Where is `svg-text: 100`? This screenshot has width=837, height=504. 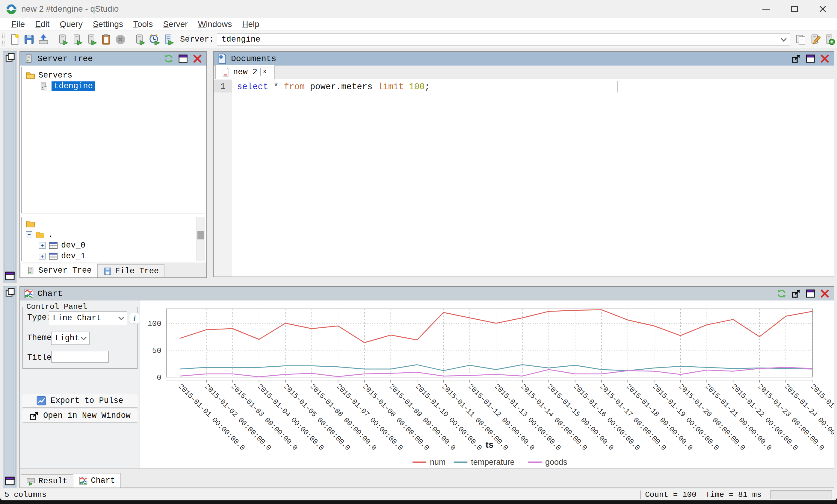 svg-text: 100 is located at coordinates (154, 324).